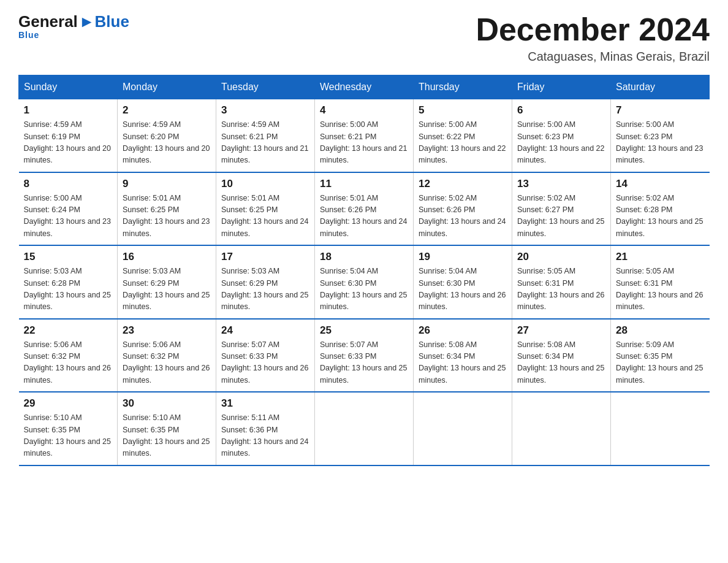  I want to click on calendar-week-5: 29Sunrise: 5:10 AMSunset: 6:35 PMDayligh…, so click(364, 429).